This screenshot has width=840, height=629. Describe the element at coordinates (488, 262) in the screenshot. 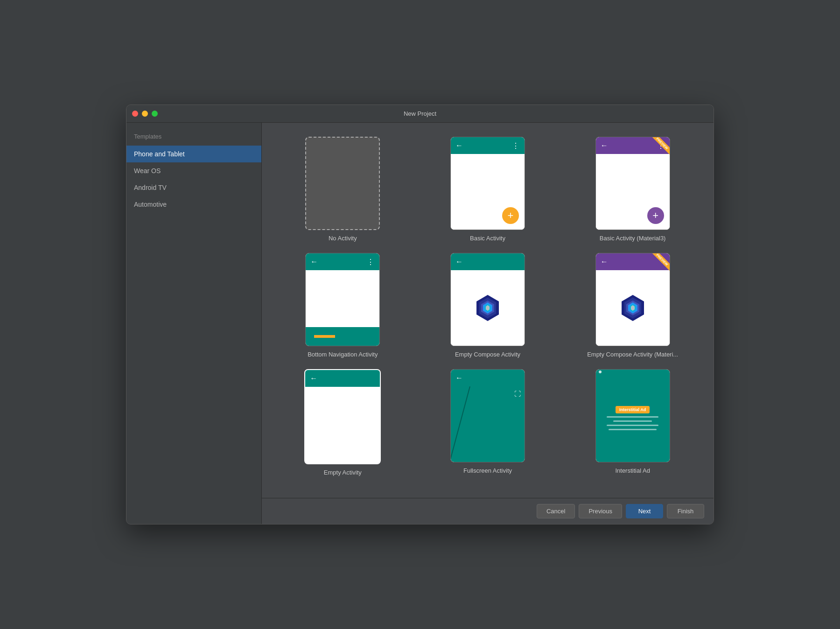

I see `compose-bar: ←` at that location.